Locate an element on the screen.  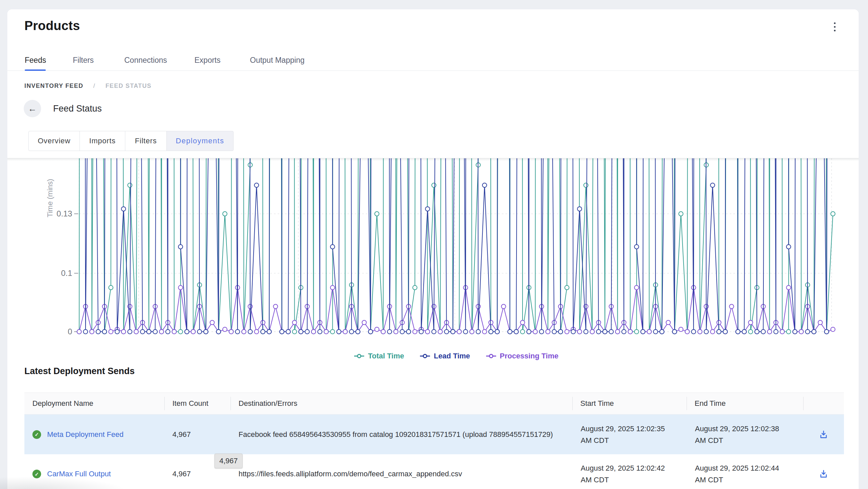
start-time-cell: August 29, 2025 12:02:35 AM CDT is located at coordinates (629, 434).